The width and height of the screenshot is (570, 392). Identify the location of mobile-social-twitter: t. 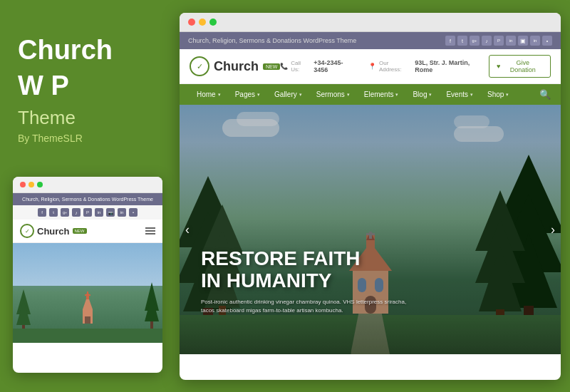
(53, 212).